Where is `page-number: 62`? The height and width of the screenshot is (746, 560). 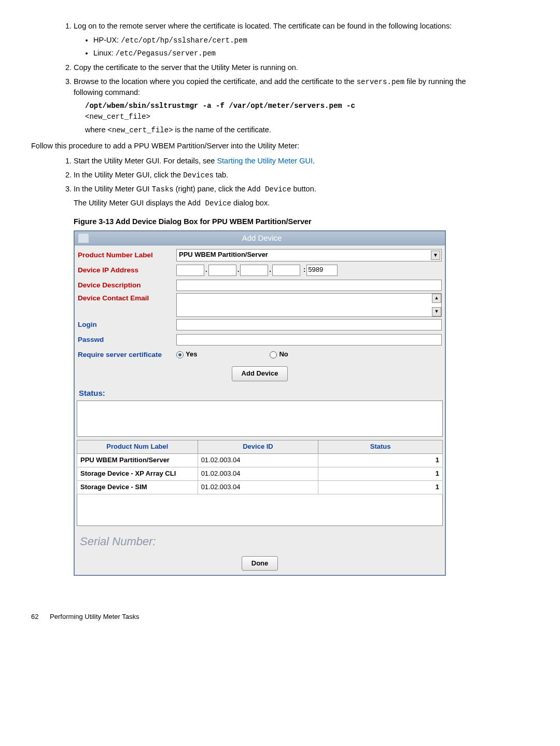 page-number: 62 is located at coordinates (35, 616).